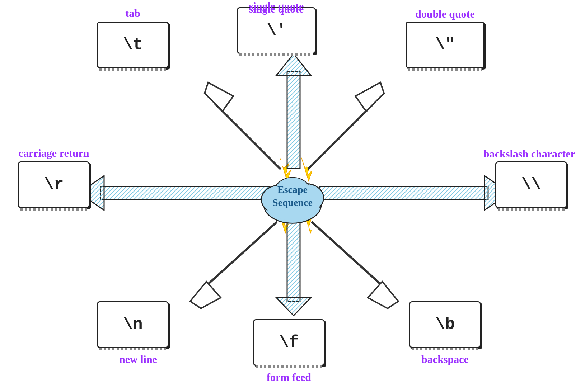 The height and width of the screenshot is (392, 585). I want to click on cloud-label: Escape Sequence, so click(292, 196).